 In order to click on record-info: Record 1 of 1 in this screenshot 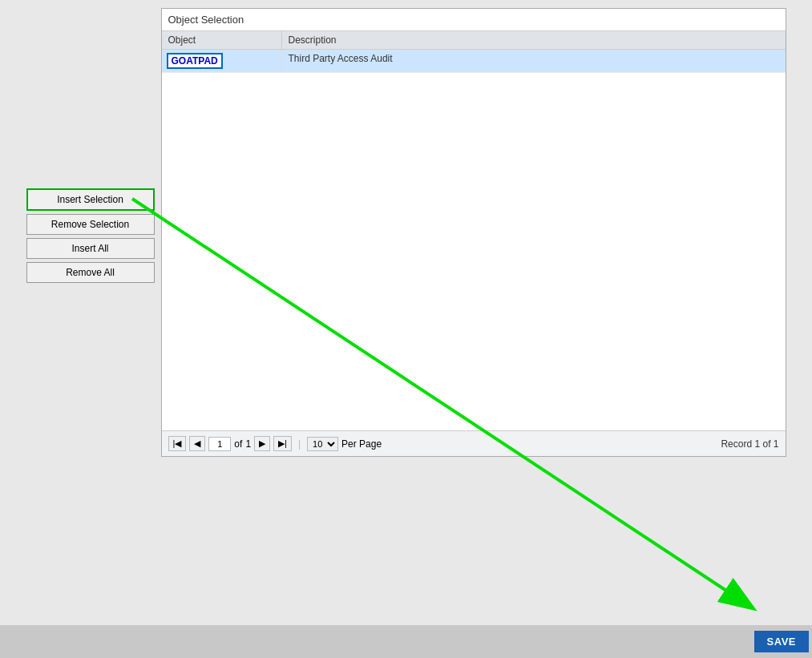, I will do `click(749, 444)`.